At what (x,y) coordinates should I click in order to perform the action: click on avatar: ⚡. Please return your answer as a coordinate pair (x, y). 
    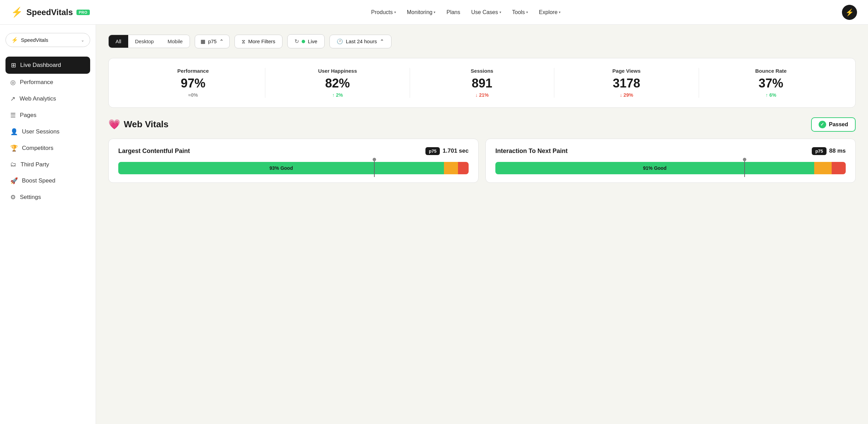
    Looking at the image, I should click on (849, 12).